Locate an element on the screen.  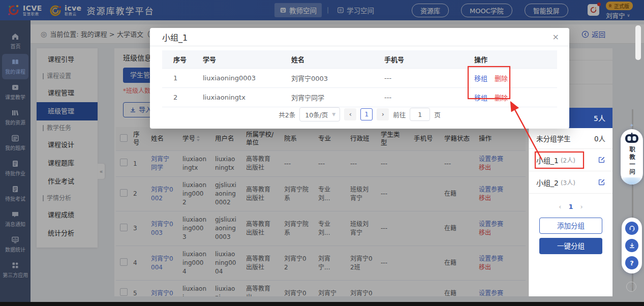
group-pagination: ‹ 1 › is located at coordinates (571, 206).